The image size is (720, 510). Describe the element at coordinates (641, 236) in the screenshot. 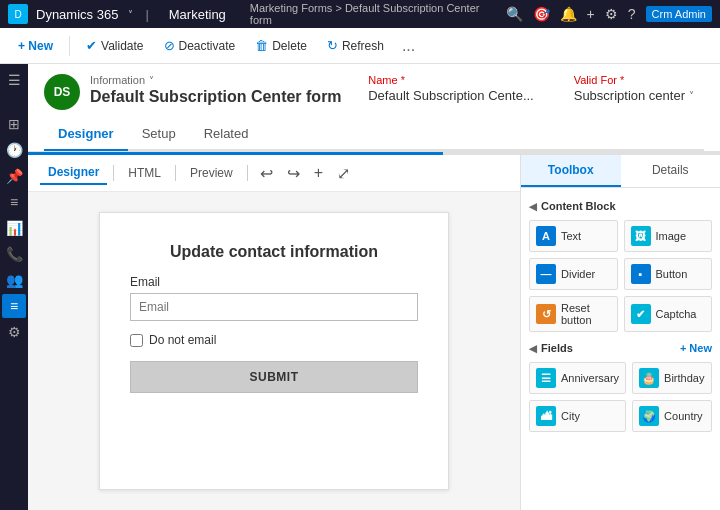

I see `image-tool-icon: 🖼` at that location.